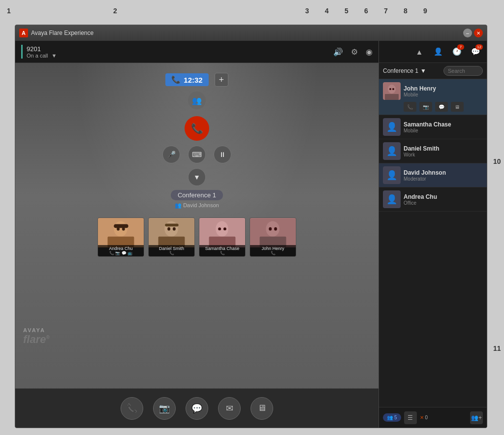  What do you see at coordinates (426, 107) in the screenshot?
I see `john-henry-video: 📷` at bounding box center [426, 107].